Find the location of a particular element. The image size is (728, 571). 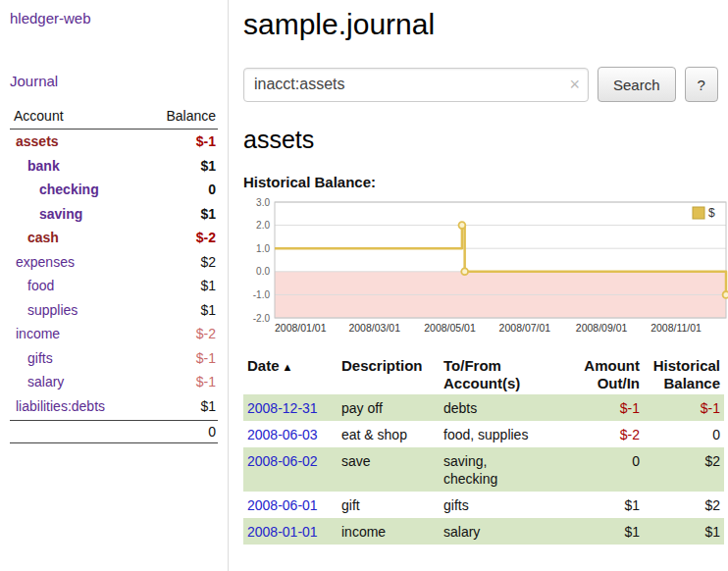

sidebar-account-row: cash$-2 is located at coordinates (114, 237).